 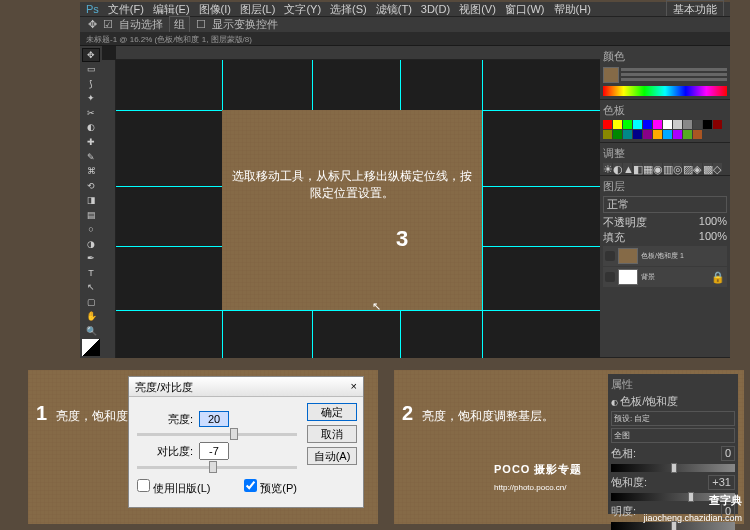 What do you see at coordinates (215, 10) in the screenshot?
I see `menu-image: 图像(I)` at bounding box center [215, 10].